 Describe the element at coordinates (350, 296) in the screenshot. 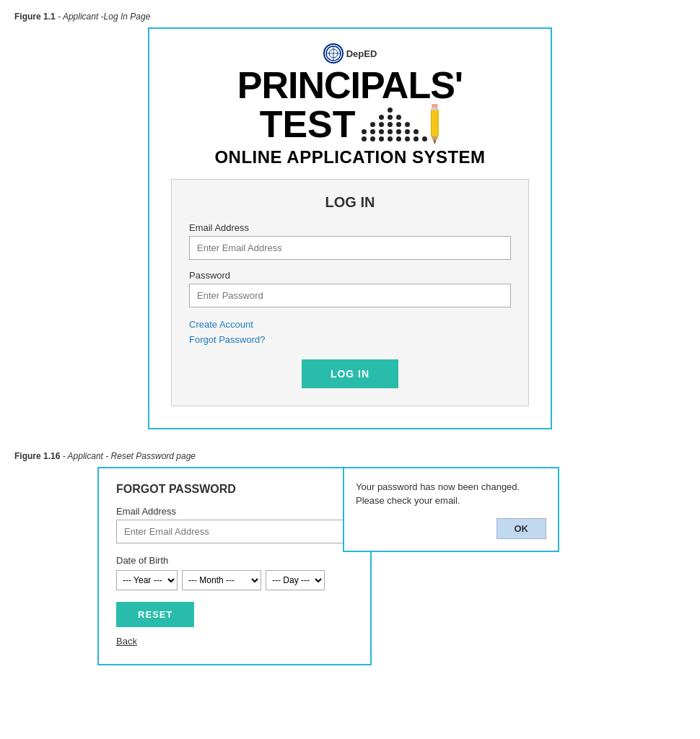

I see `password-input` at that location.